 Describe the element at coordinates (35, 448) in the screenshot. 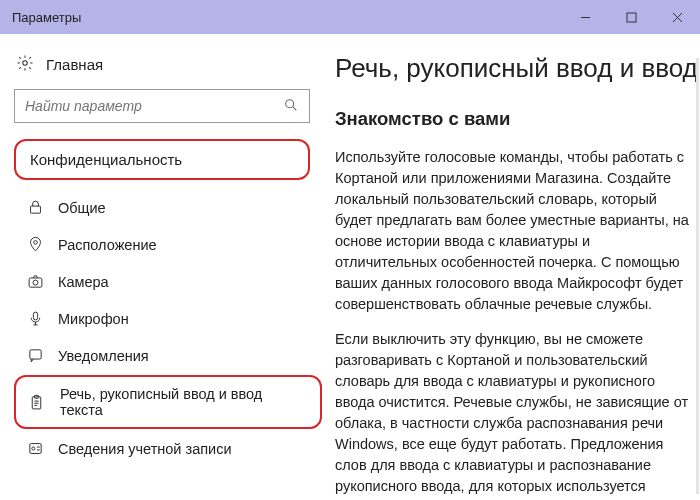

I see `account-icon` at that location.